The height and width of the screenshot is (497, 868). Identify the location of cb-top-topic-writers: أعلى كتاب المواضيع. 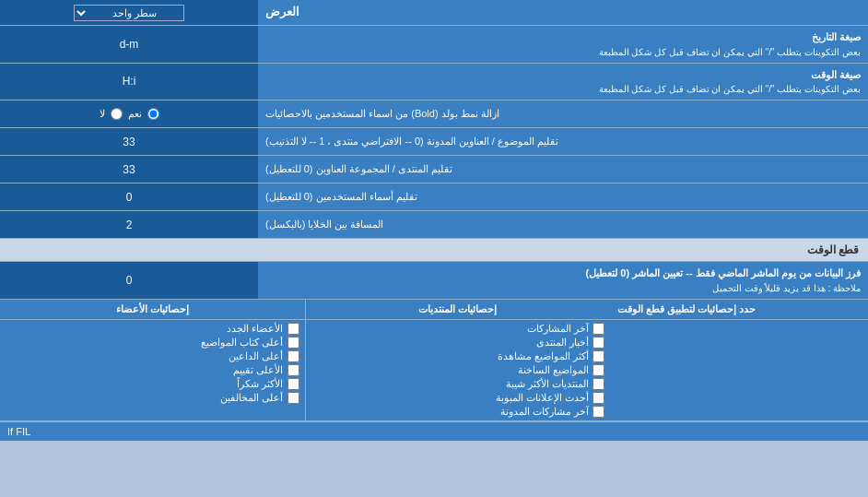
(153, 343).